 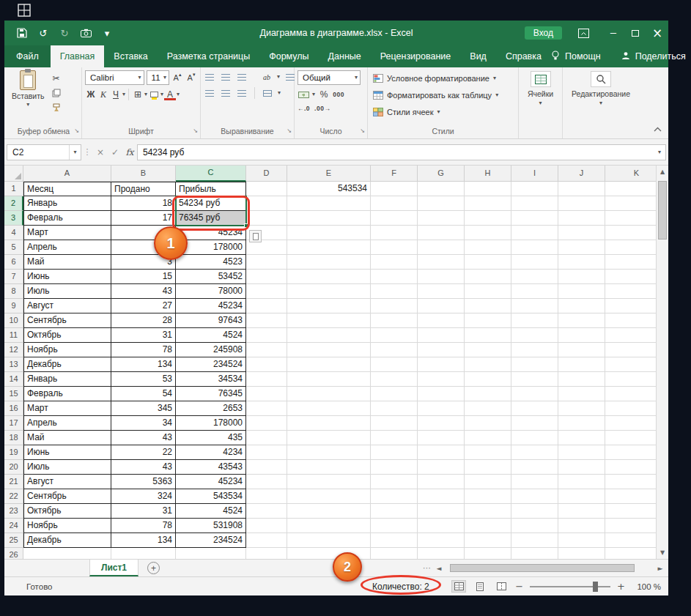 I want to click on cell-F19, so click(x=394, y=453).